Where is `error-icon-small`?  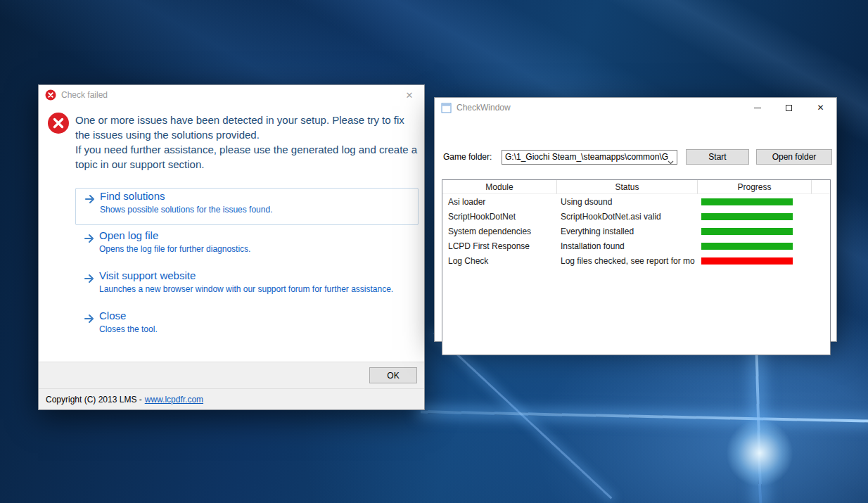
error-icon-small is located at coordinates (51, 95).